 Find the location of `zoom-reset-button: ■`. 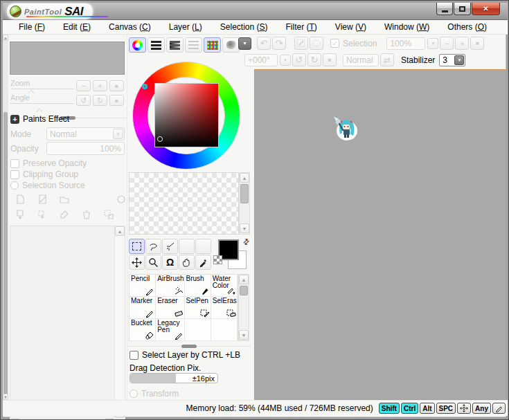

zoom-reset-button: ■ is located at coordinates (116, 86).